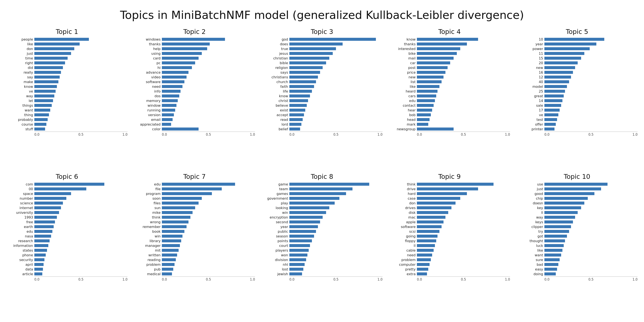  I want to click on topic-title-8: Topic 8, so click(322, 176).